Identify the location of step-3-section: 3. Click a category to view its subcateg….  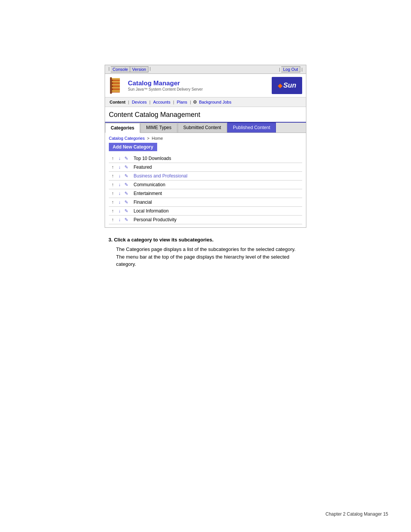
(206, 252).